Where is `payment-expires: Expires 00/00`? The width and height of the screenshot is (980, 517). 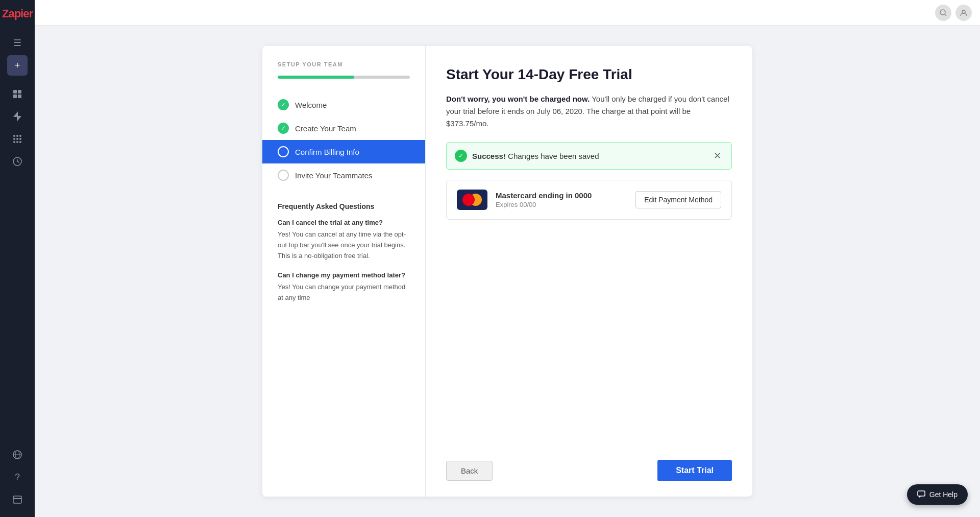 payment-expires: Expires 00/00 is located at coordinates (561, 204).